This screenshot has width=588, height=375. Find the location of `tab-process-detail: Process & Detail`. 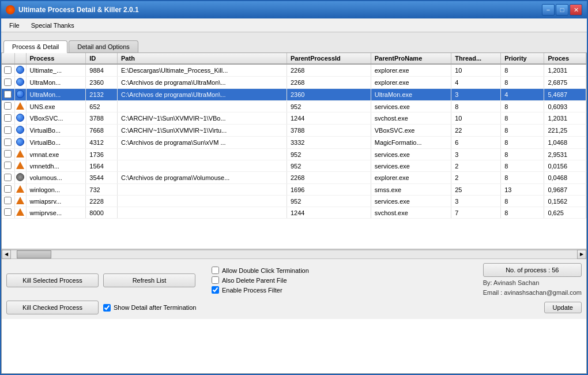

tab-process-detail: Process & Detail is located at coordinates (36, 47).